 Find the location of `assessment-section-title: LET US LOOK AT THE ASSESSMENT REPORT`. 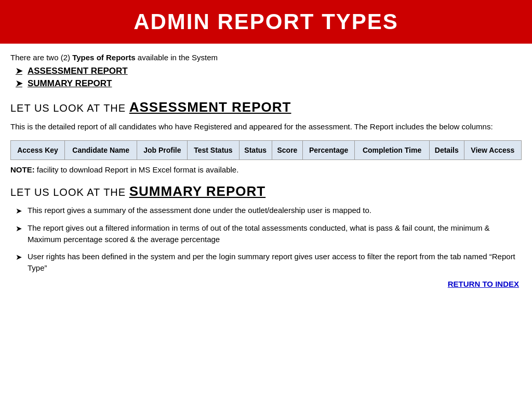

assessment-section-title: LET US LOOK AT THE ASSESSMENT REPORT is located at coordinates (266, 107).